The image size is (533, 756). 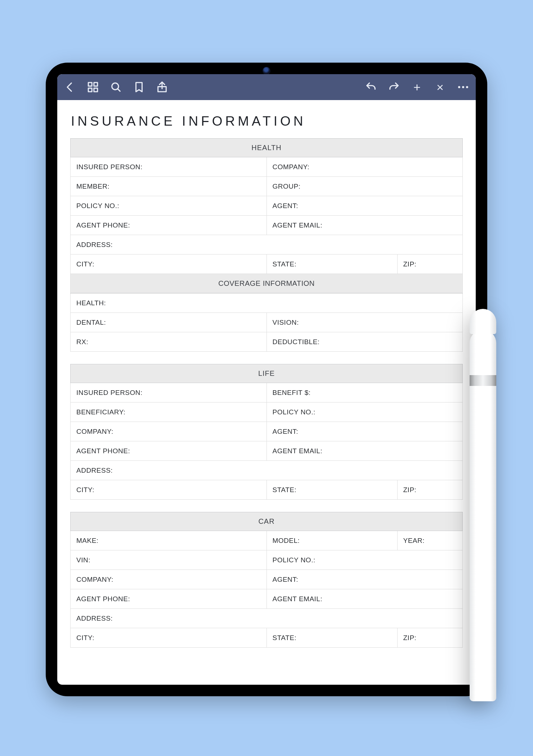 What do you see at coordinates (483, 505) in the screenshot?
I see `apple-pencil` at bounding box center [483, 505].